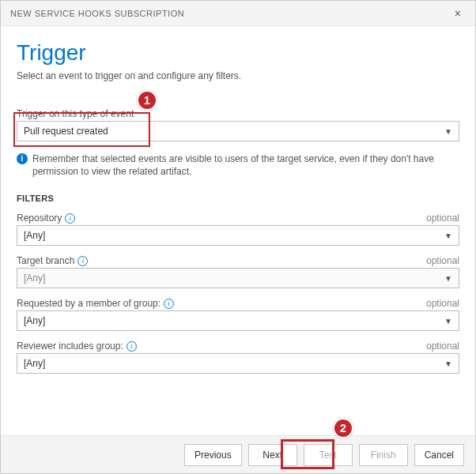 This screenshot has height=474, width=476. I want to click on test-button: Test, so click(328, 455).